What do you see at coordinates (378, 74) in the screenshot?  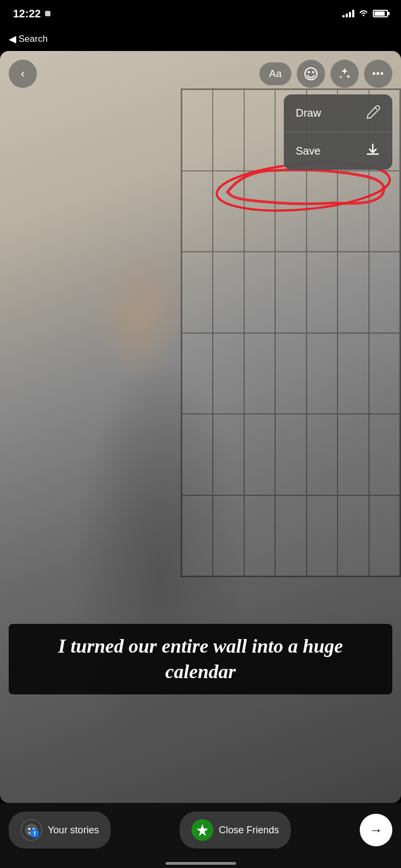 I see `more-options-button: •••` at bounding box center [378, 74].